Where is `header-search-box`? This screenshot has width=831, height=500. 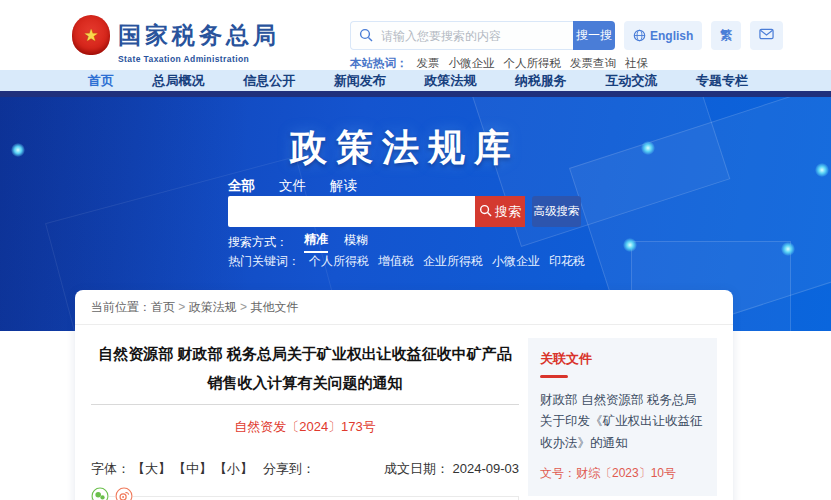 header-search-box is located at coordinates (462, 36).